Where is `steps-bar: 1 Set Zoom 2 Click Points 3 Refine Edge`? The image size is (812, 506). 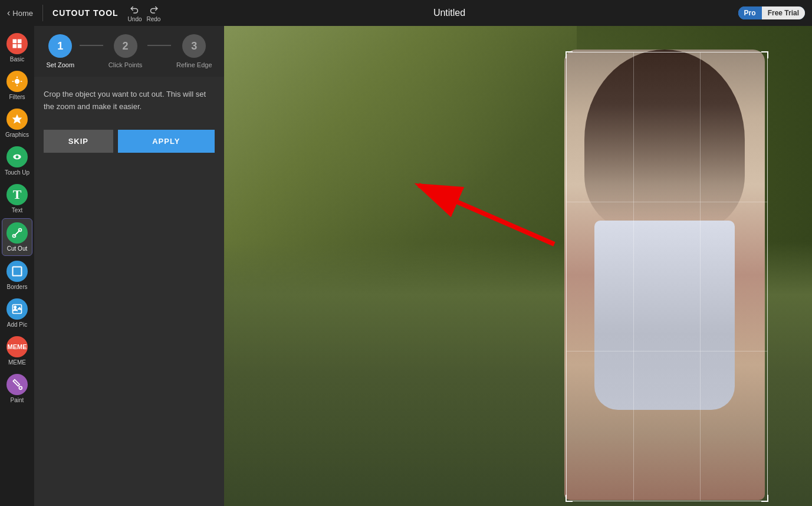
steps-bar: 1 Set Zoom 2 Click Points 3 Refine Edge is located at coordinates (129, 51).